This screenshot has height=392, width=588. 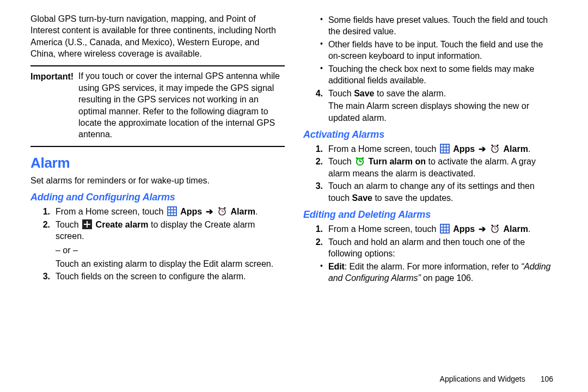 What do you see at coordinates (430, 248) in the screenshot?
I see `step-e2: 2. Touch and hold an alarm and then touc…` at bounding box center [430, 248].